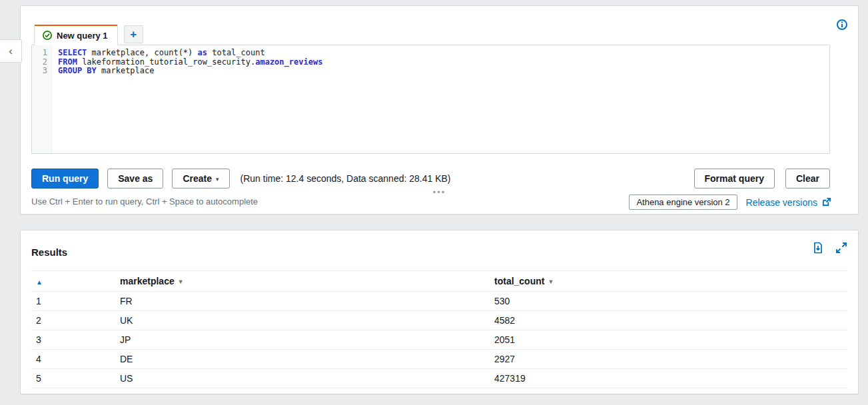 The image size is (868, 405). Describe the element at coordinates (11, 51) in the screenshot. I see `collapse-sidebar-button: ‹` at that location.